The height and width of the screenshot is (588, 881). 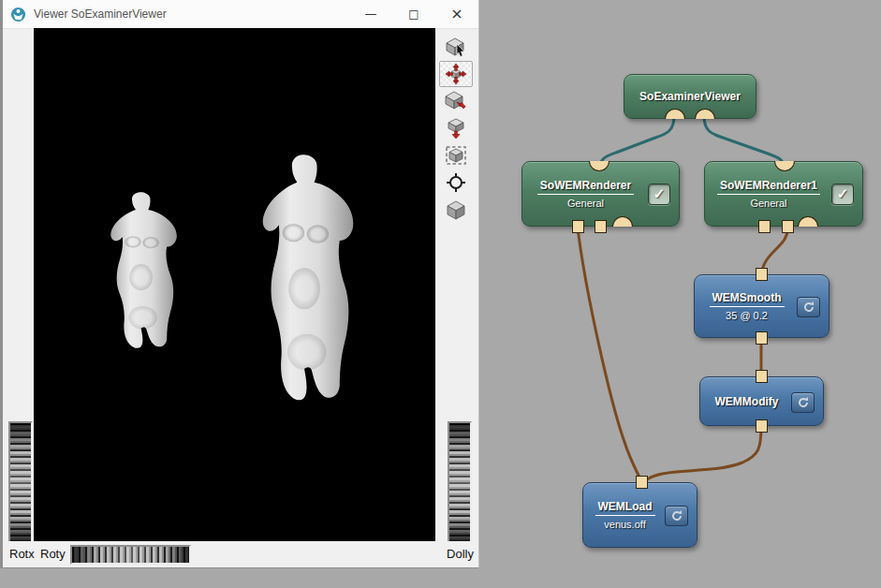 What do you see at coordinates (456, 210) in the screenshot?
I see `camera-cube-icon` at bounding box center [456, 210].